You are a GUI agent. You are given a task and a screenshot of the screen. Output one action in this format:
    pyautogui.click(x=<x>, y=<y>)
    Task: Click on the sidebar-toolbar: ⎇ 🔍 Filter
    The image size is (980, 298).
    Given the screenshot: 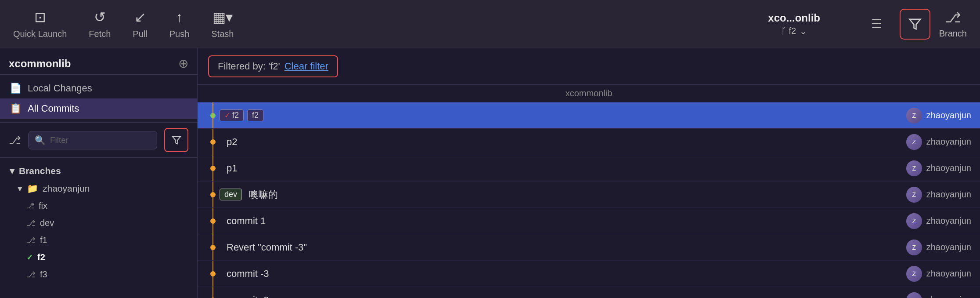 What is the action you would take?
    pyautogui.click(x=98, y=140)
    